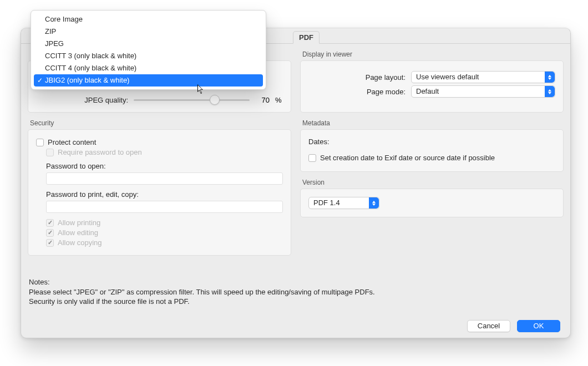 Image resolution: width=588 pixels, height=366 pixels. Describe the element at coordinates (82, 100) in the screenshot. I see `jpeg-quality-label: JPEG quality:` at that location.